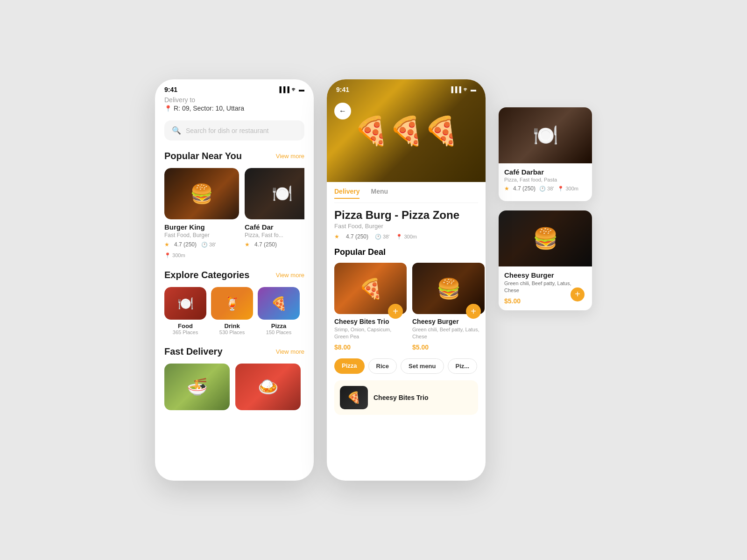  Describe the element at coordinates (448, 347) in the screenshot. I see `cheesy-burger-price: $5.00` at that location.